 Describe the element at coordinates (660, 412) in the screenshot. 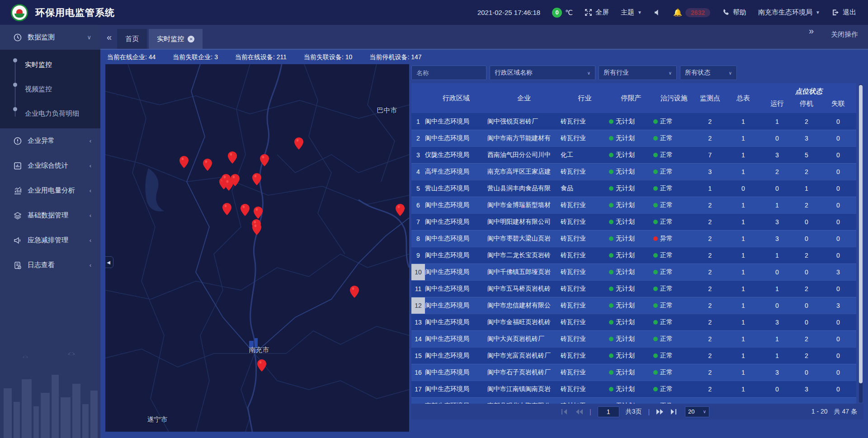

I see `next-page-button` at that location.